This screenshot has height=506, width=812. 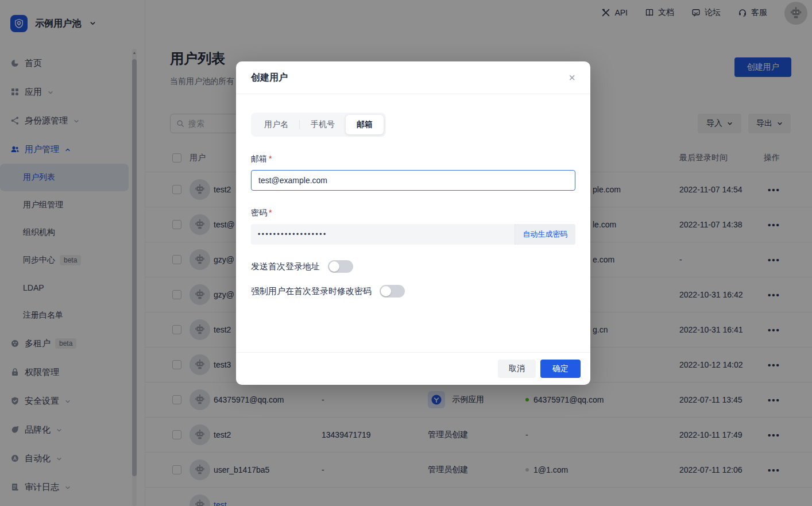 What do you see at coordinates (392, 291) in the screenshot?
I see `force-change-password-toggle` at bounding box center [392, 291].